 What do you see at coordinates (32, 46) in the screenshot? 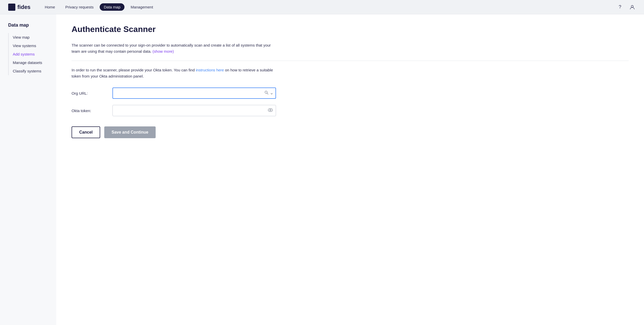
I see `sidebar-item-view-systems: View systems` at bounding box center [32, 46].